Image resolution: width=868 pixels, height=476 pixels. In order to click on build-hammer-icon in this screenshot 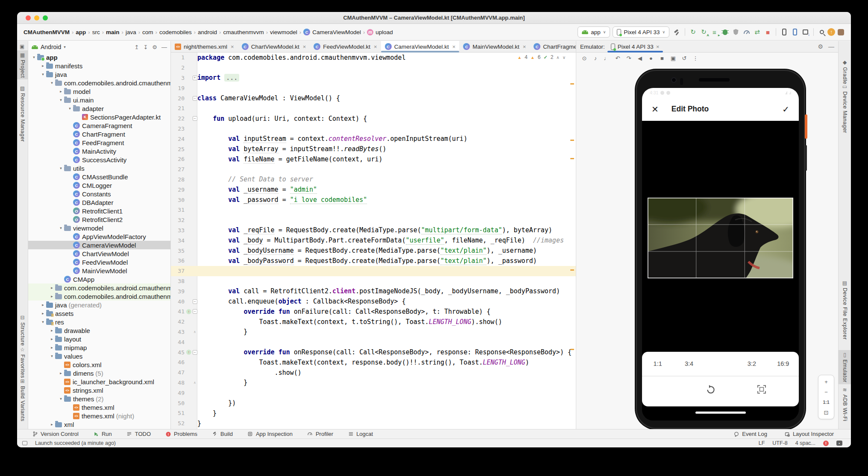, I will do `click(677, 32)`.